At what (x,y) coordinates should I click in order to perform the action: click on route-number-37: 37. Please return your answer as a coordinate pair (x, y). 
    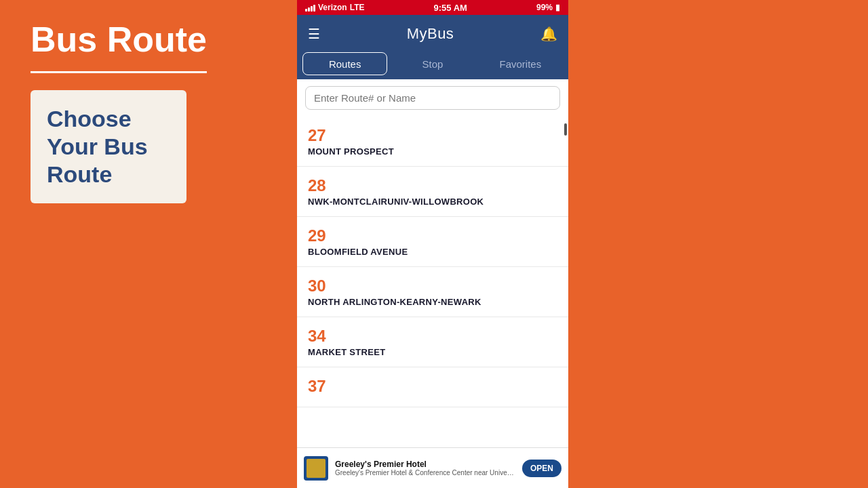
    Looking at the image, I should click on (433, 386).